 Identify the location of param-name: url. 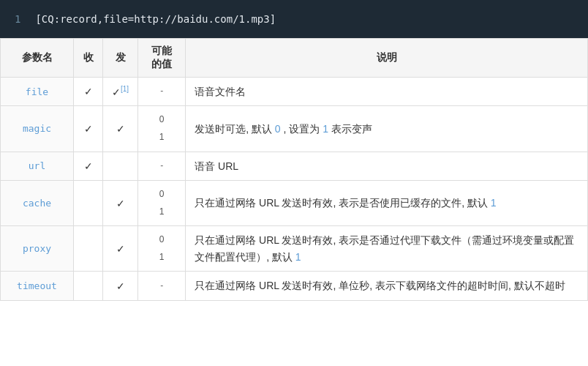
(37, 165).